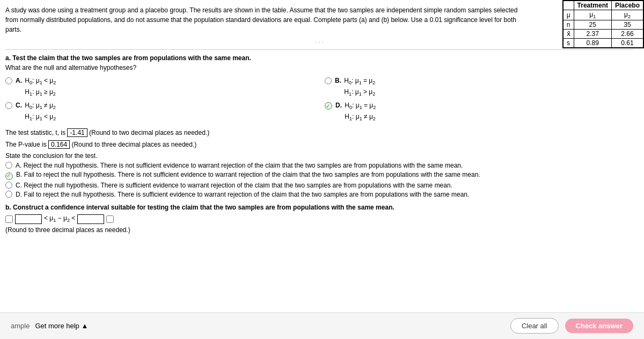 Image resolution: width=644 pixels, height=339 pixels. What do you see at coordinates (319, 49) in the screenshot?
I see `divider-line` at bounding box center [319, 49].